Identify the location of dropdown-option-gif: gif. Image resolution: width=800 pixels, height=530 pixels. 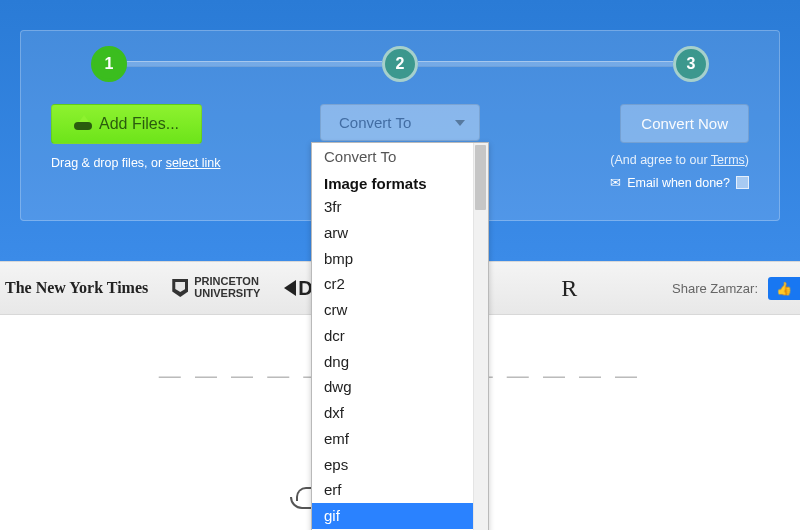
(400, 516).